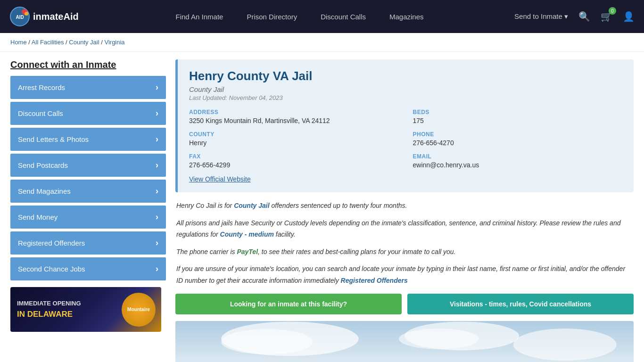  Describe the element at coordinates (19, 42) in the screenshot. I see `breadcrumb-home: Home` at that location.